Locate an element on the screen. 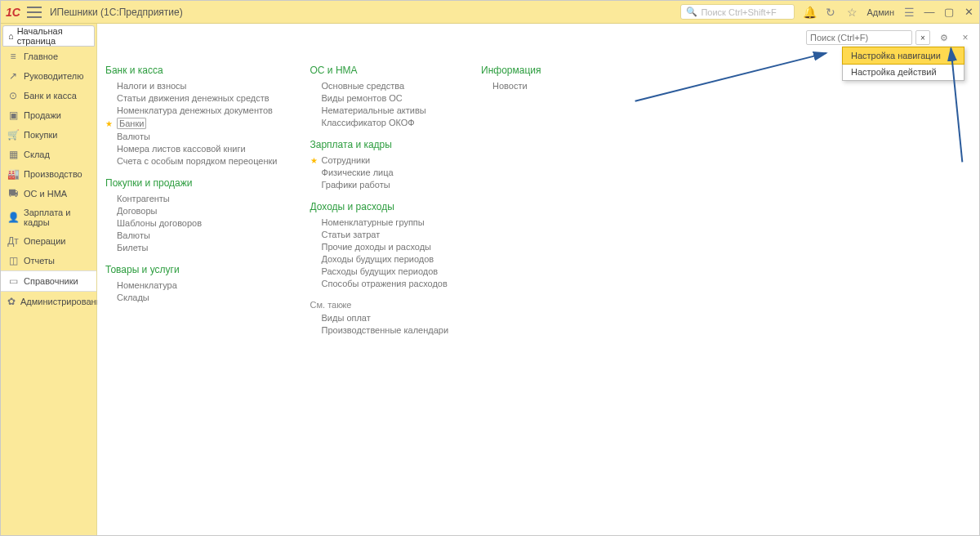 This screenshot has width=980, height=536. sidebar-item-label: Продажи is located at coordinates (42, 115).